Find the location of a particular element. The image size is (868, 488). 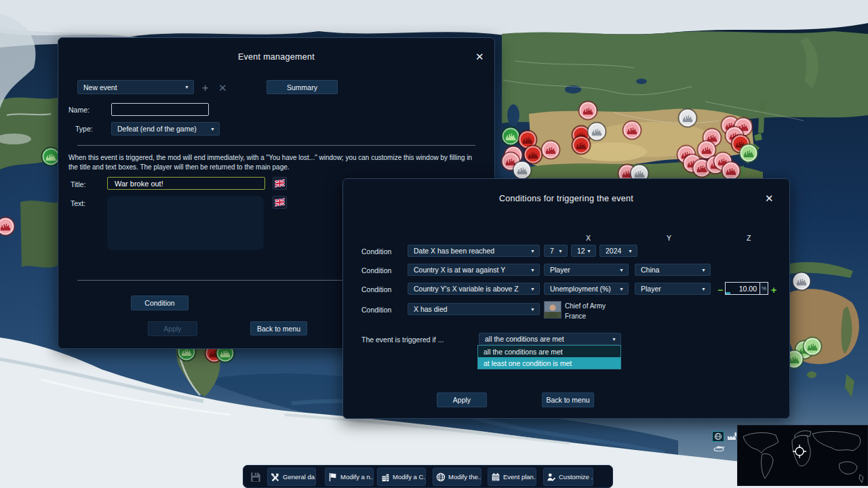

person-title: Chief of Army is located at coordinates (585, 306).